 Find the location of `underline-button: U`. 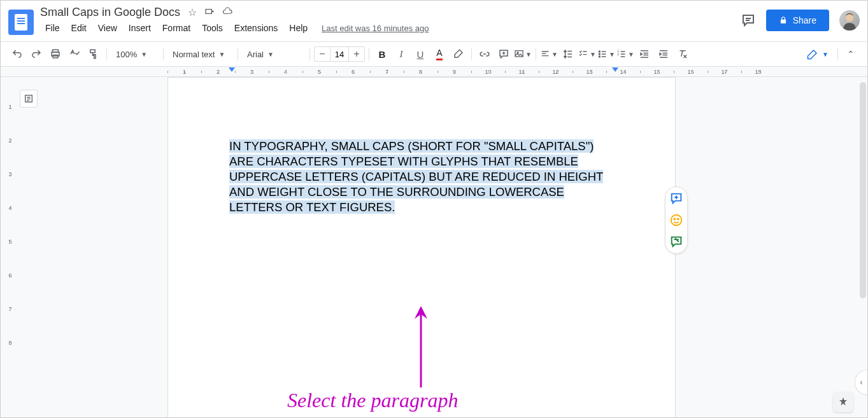

underline-button: U is located at coordinates (420, 54).